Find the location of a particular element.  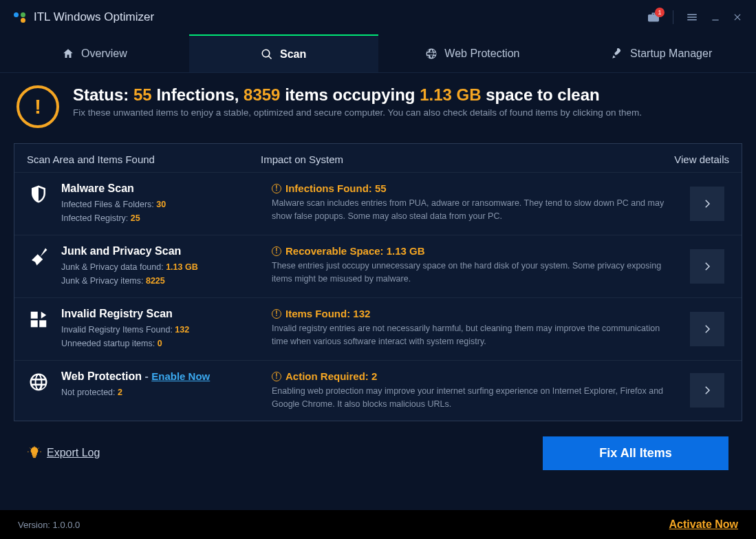

version-label: Version: 1.0.0.0 is located at coordinates (49, 525).